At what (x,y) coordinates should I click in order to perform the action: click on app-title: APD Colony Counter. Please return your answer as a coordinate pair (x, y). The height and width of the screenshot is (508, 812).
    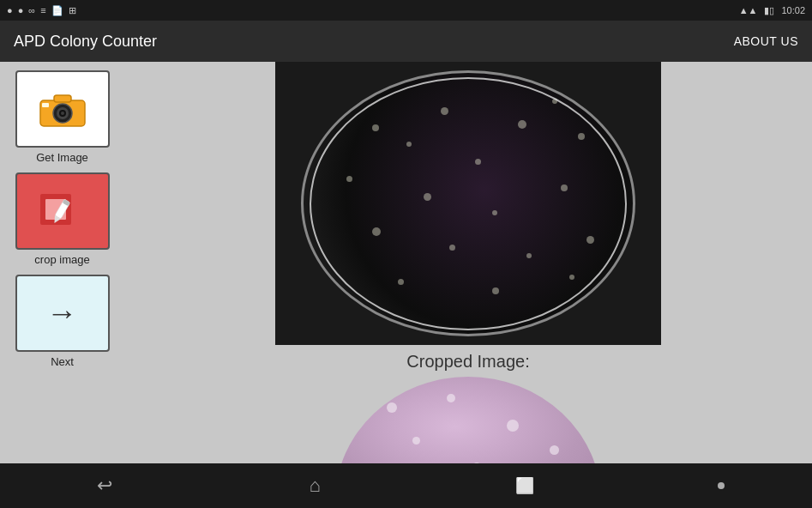
    Looking at the image, I should click on (86, 41).